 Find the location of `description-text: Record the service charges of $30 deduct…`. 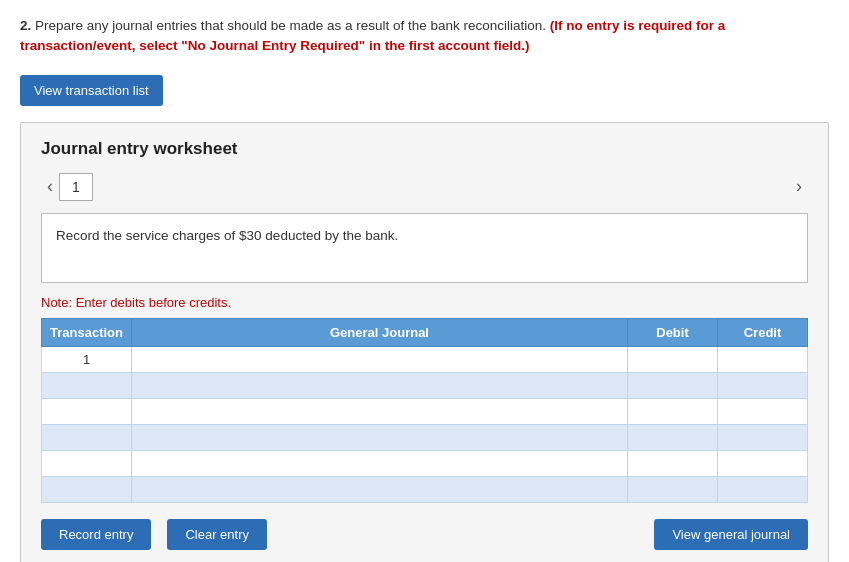

description-text: Record the service charges of $30 deduct… is located at coordinates (227, 236).